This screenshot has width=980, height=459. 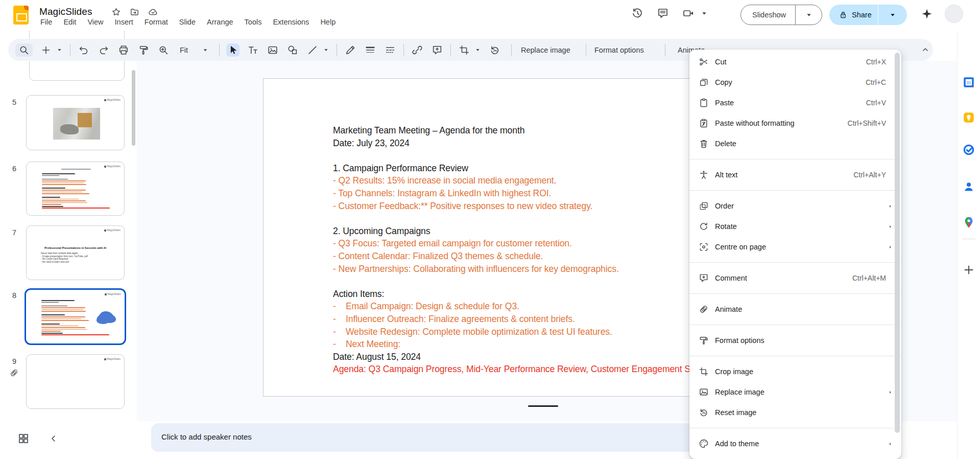 I want to click on comment-icon, so click(x=663, y=13).